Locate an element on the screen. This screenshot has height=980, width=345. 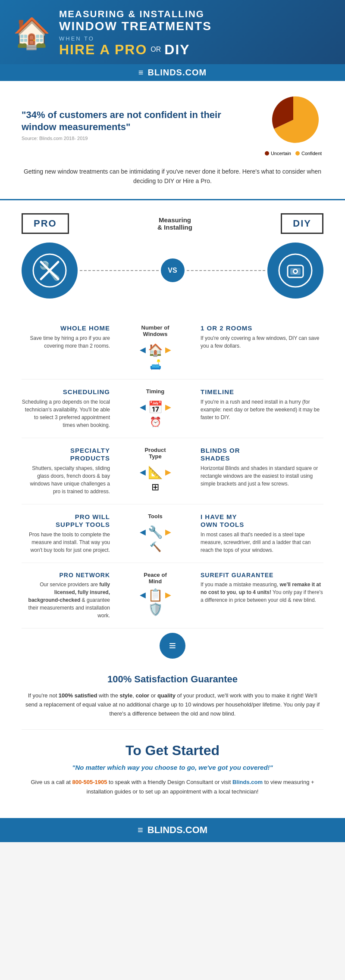
header-text: MEASURING & INSTALLING WINDOW TREATMENTS… is located at coordinates (196, 33).